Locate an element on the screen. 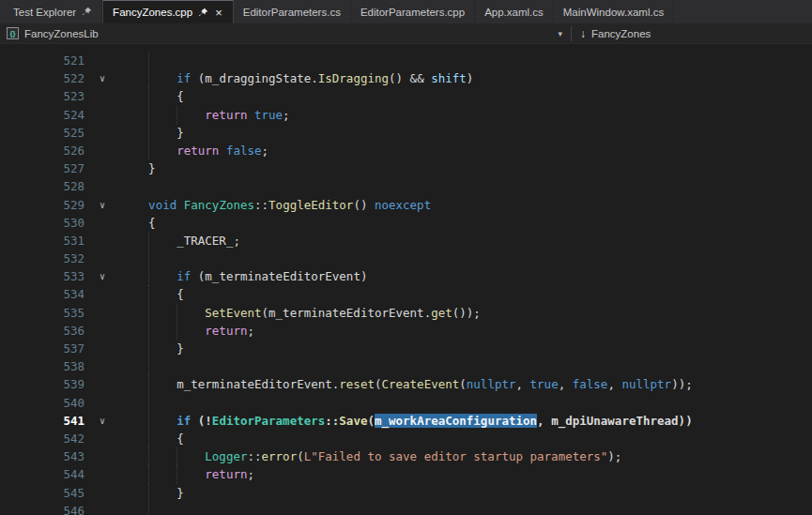 The height and width of the screenshot is (515, 812). line-number: 532 is located at coordinates (42, 259).